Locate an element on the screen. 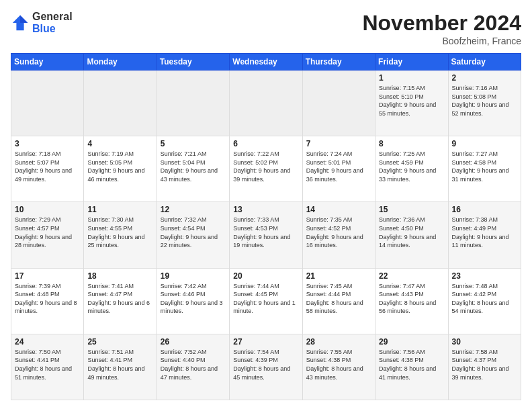  calendar-cell-w2-d2: 4Sunrise: 7:19 AM Sunset: 5:05 PM Daylig… is located at coordinates (120, 169).